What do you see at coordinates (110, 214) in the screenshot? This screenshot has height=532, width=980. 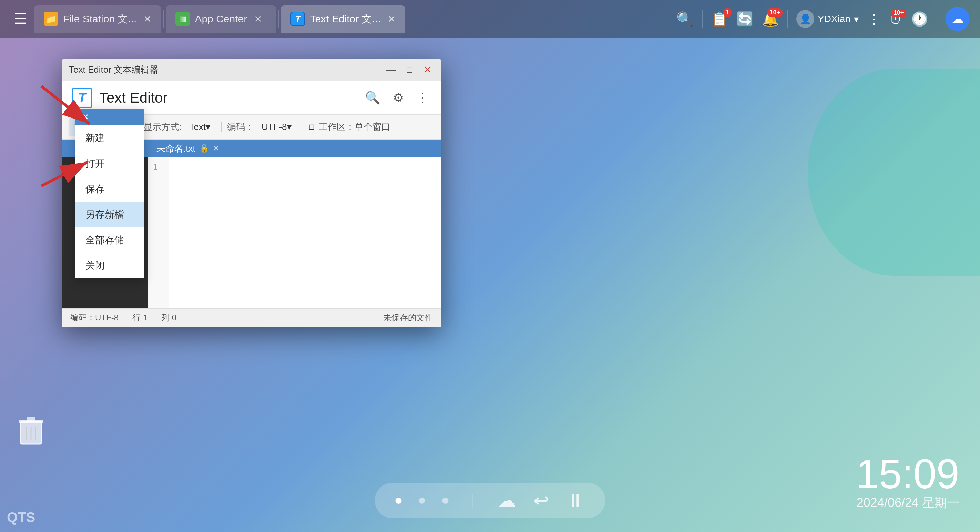 I see `menu-save-as: 另存新檔` at bounding box center [110, 214].